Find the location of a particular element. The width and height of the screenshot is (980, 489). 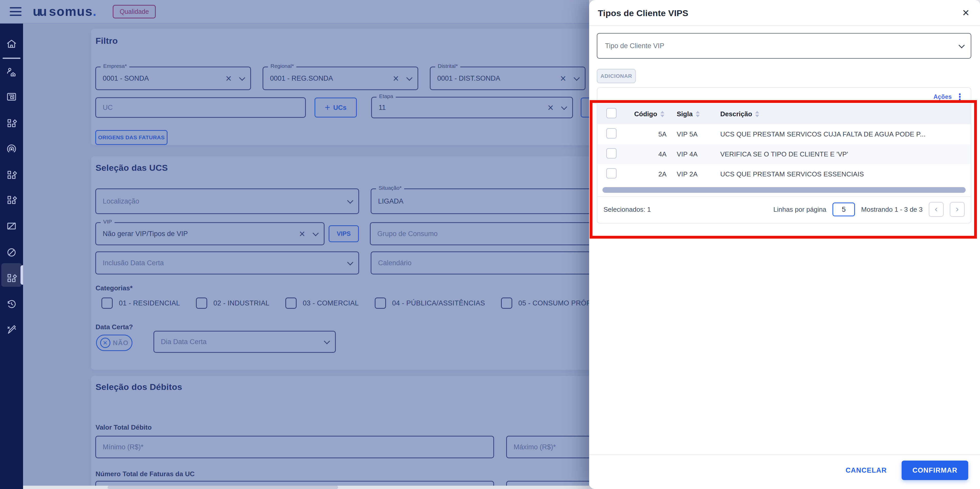

mostrando-label: Mostrando 1 - 3 de 3 is located at coordinates (892, 210).